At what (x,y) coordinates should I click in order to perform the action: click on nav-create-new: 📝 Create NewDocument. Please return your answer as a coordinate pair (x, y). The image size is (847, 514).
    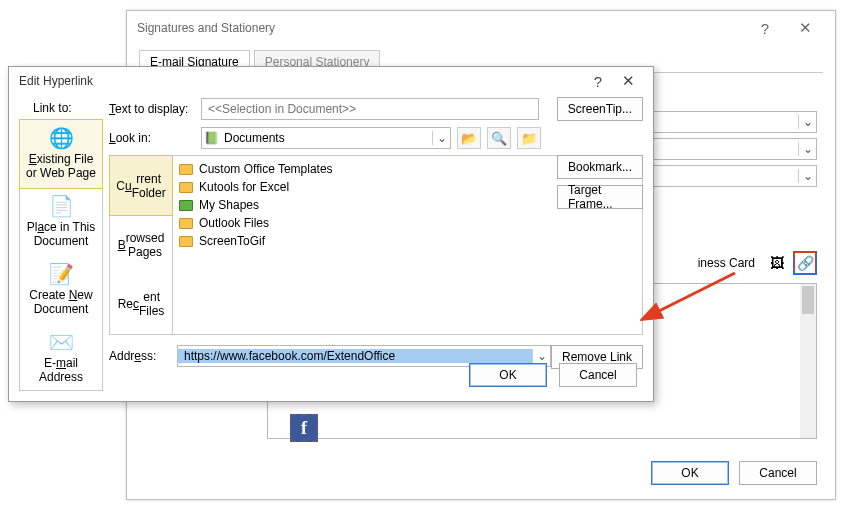
    Looking at the image, I should click on (61, 290).